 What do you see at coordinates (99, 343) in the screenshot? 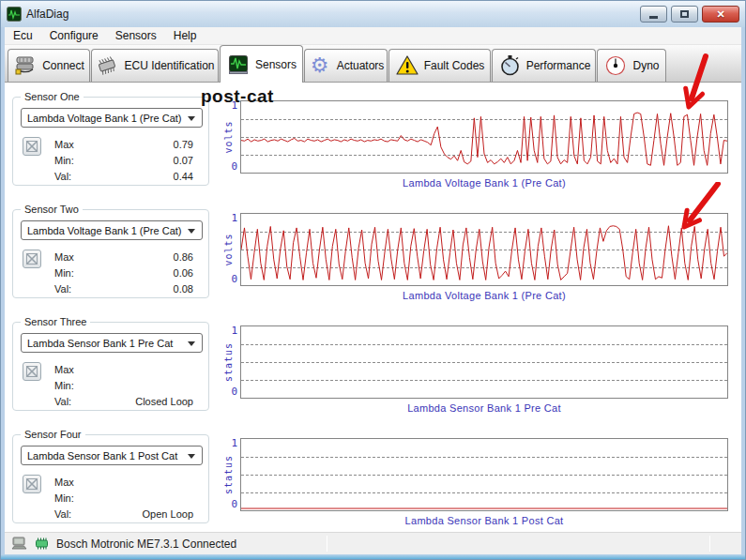
I see `selected-option: Lambda Sensor Bank 1 Pre Cat` at bounding box center [99, 343].